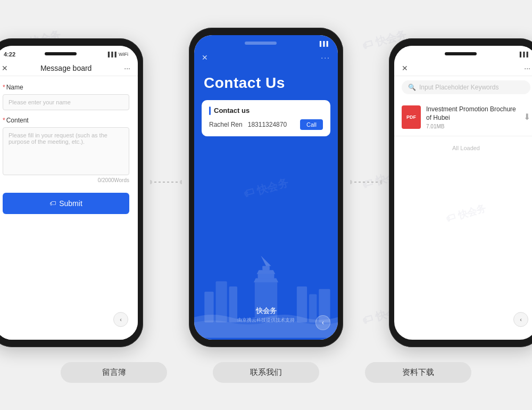 The width and height of the screenshot is (532, 410). I want to click on phone2-close-icon: ✕, so click(205, 58).